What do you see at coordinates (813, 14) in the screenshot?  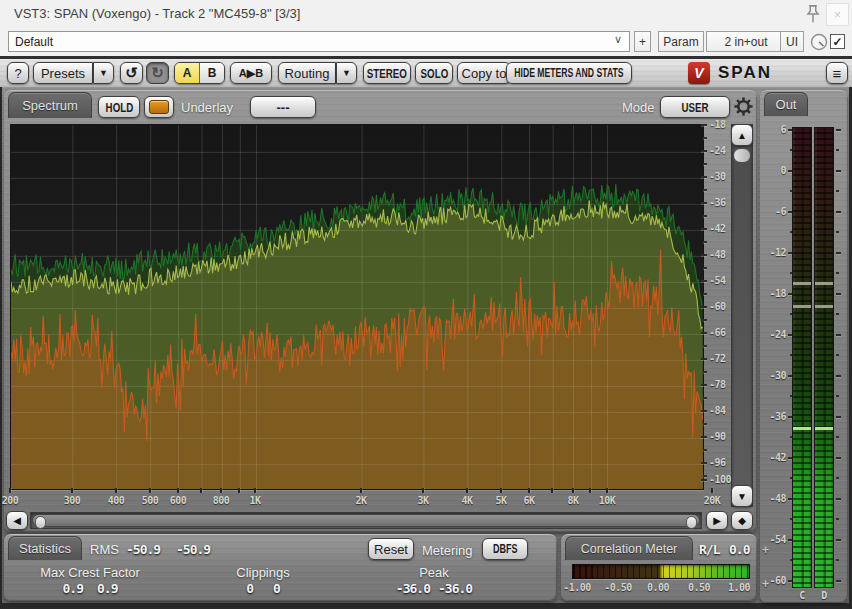 I see `pin-icon` at bounding box center [813, 14].